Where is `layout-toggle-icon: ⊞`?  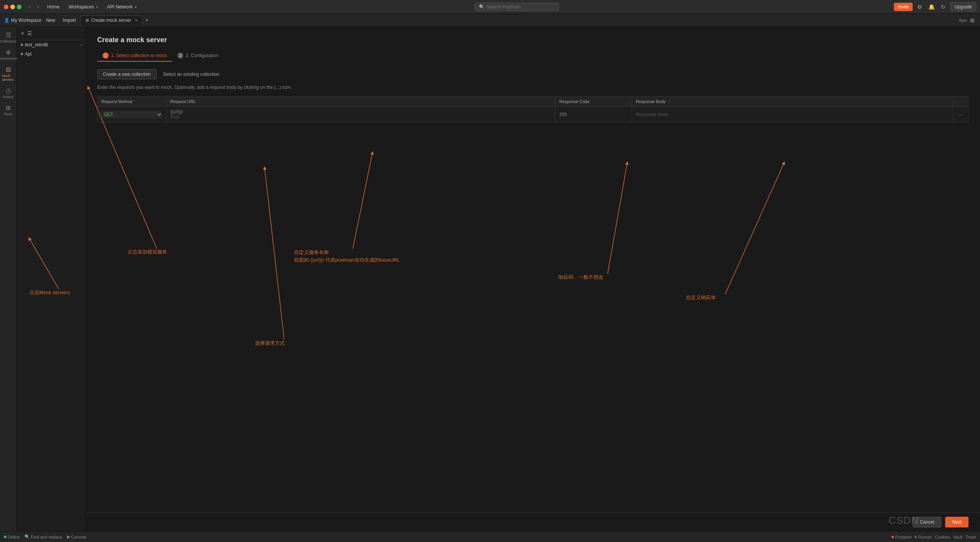
layout-toggle-icon: ⊞ is located at coordinates (972, 20).